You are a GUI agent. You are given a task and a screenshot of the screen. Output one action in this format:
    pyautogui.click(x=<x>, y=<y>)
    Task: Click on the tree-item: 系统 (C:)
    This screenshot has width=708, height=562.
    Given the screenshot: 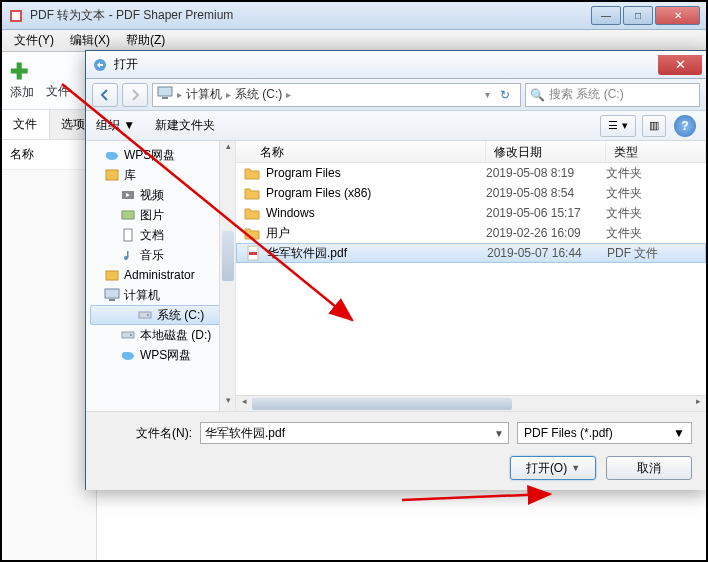 What is the action you would take?
    pyautogui.click(x=160, y=315)
    